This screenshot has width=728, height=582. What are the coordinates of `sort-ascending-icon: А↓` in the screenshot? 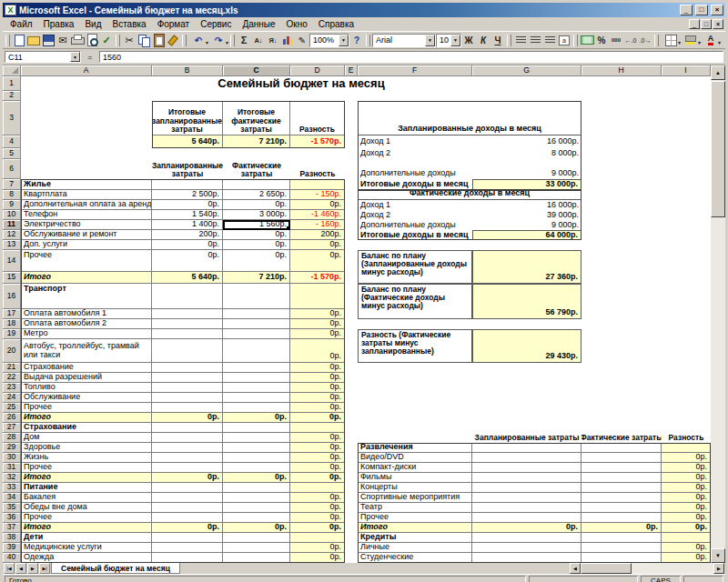 It's located at (258, 40).